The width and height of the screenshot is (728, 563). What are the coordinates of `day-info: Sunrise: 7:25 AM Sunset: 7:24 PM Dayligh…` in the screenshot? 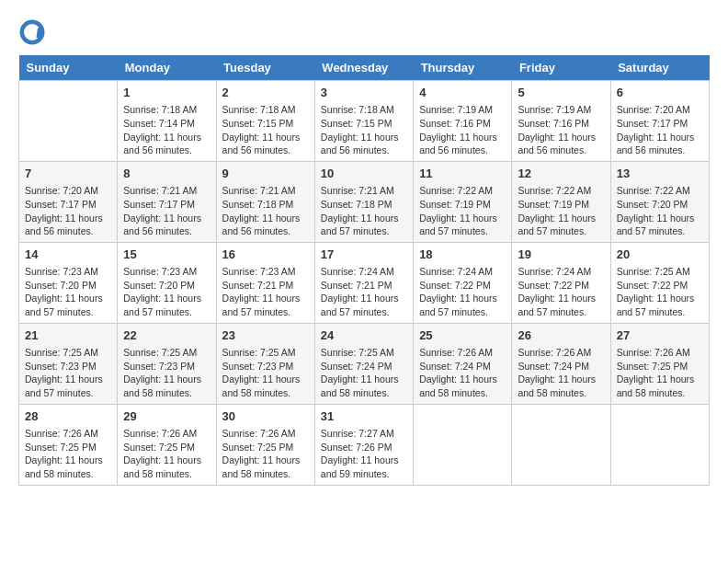 It's located at (364, 373).